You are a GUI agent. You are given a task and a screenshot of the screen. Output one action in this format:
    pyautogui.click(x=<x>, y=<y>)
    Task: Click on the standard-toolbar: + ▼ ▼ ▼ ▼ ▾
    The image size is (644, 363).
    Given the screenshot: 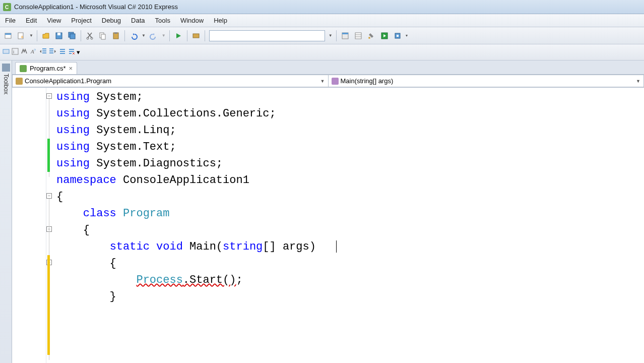 What is the action you would take?
    pyautogui.click(x=322, y=36)
    